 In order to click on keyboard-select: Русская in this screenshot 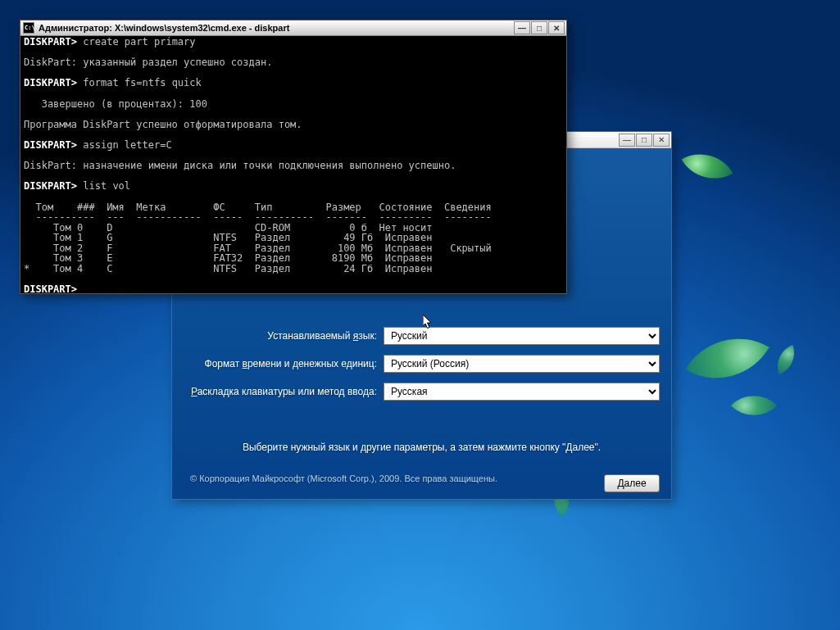, I will do `click(521, 392)`.